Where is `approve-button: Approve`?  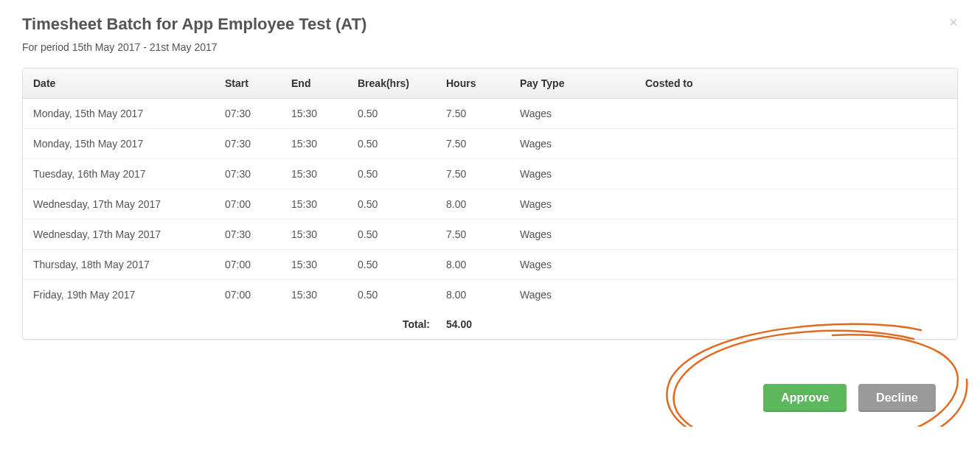
approve-button: Approve is located at coordinates (805, 398).